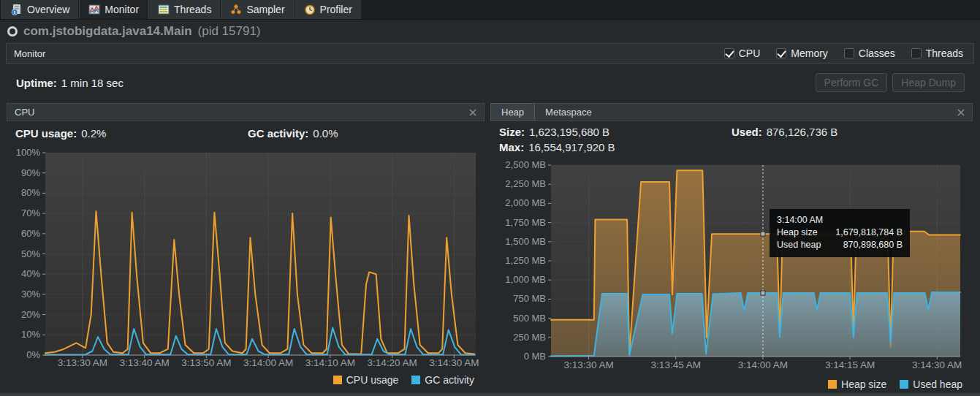  Describe the element at coordinates (31, 193) in the screenshot. I see `svg-text: 80%` at that location.